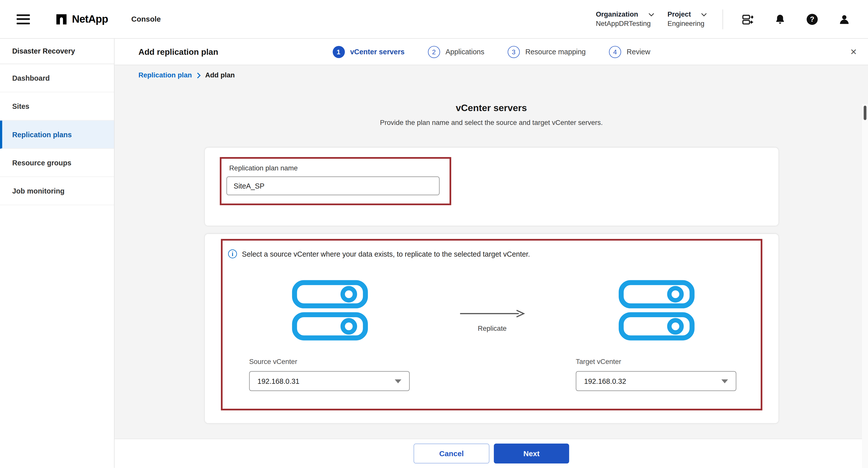 This screenshot has height=468, width=868. Describe the element at coordinates (187, 75) in the screenshot. I see `breadcrumb: Replication plan Add plan` at that location.